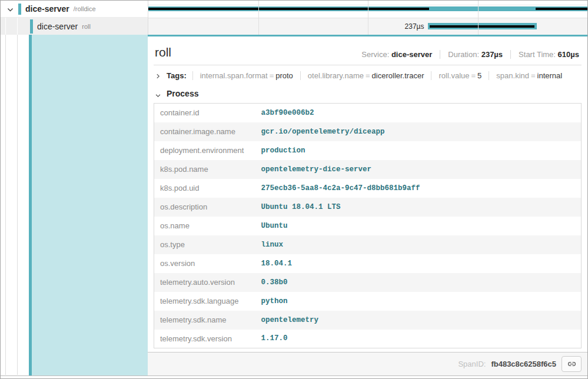 The height and width of the screenshot is (379, 588). I want to click on attribute-key: os.name, so click(205, 226).